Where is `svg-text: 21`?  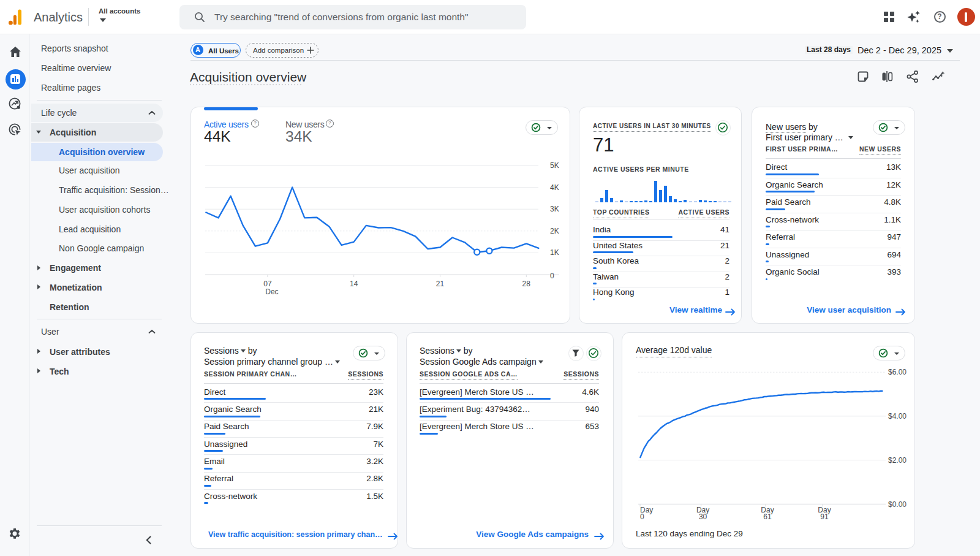 svg-text: 21 is located at coordinates (440, 284).